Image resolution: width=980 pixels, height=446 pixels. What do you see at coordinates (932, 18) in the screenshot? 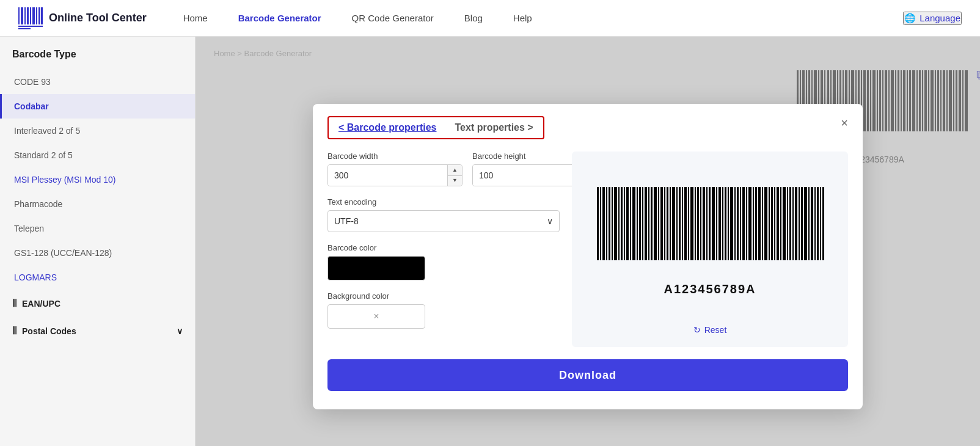
I see `language-button: 🌐 Language` at bounding box center [932, 18].